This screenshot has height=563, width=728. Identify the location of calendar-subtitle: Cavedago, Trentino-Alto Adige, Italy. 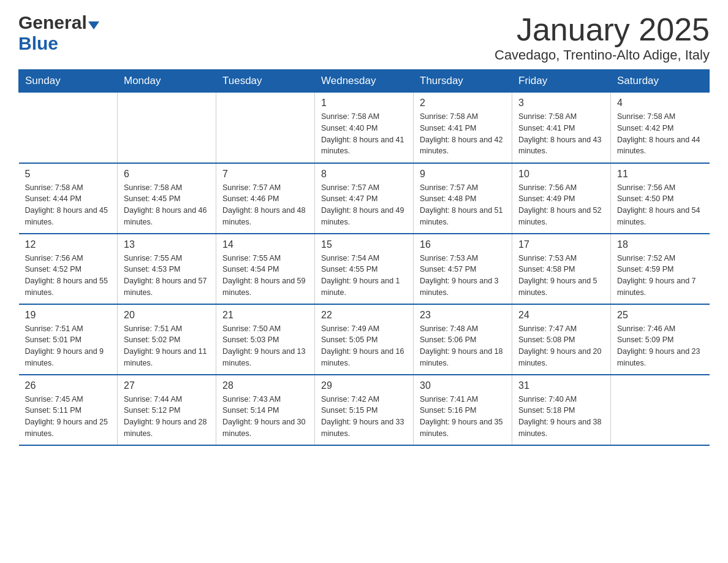
(602, 55).